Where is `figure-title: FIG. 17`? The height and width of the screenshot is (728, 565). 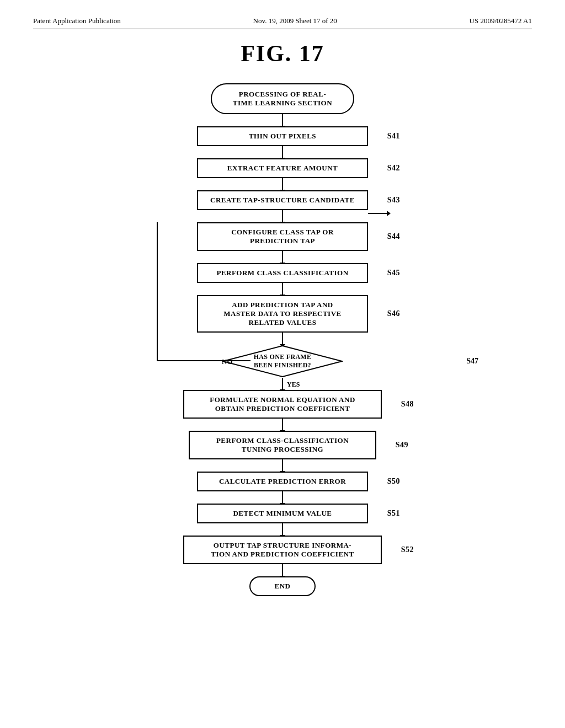 figure-title: FIG. 17 is located at coordinates (282, 53).